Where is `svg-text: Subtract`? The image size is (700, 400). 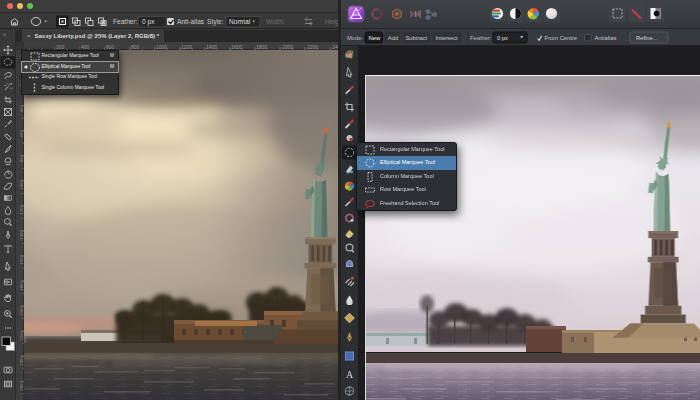
svg-text: Subtract is located at coordinates (417, 38).